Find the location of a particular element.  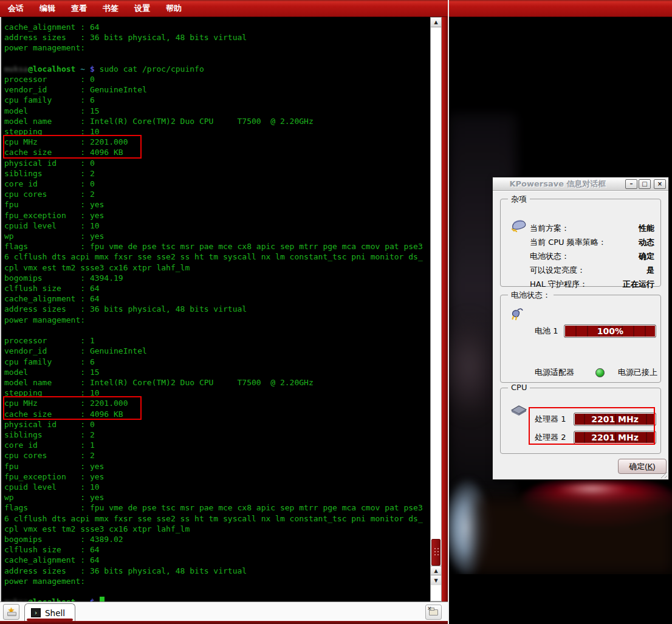

konsole-menubar: 会话编辑查看书签设置帮助 is located at coordinates (224, 9).